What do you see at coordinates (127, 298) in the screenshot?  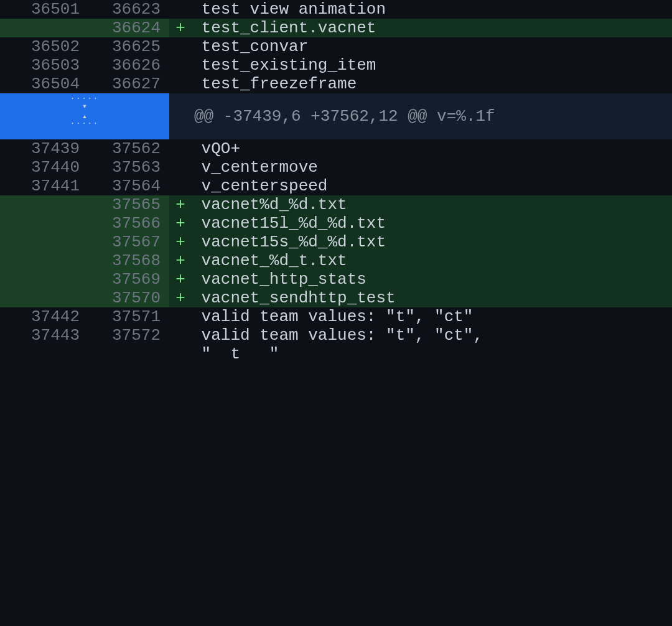 I see `line-number-new: 37570` at bounding box center [127, 298].